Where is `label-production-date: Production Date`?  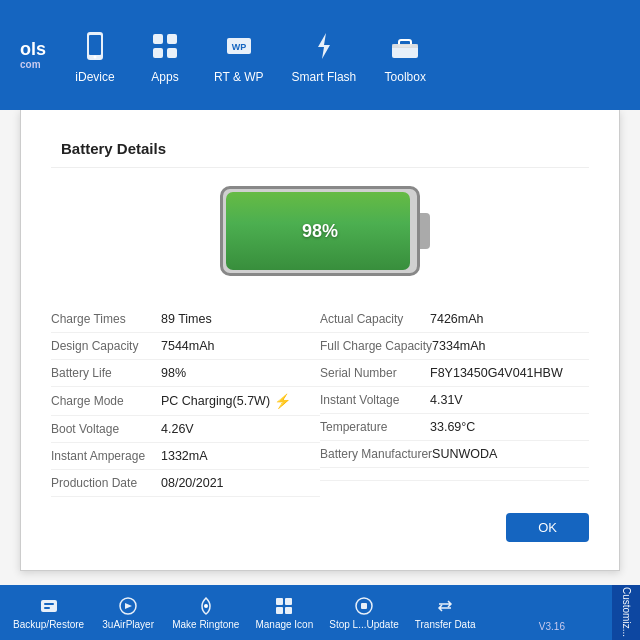
label-production-date: Production Date is located at coordinates (106, 483).